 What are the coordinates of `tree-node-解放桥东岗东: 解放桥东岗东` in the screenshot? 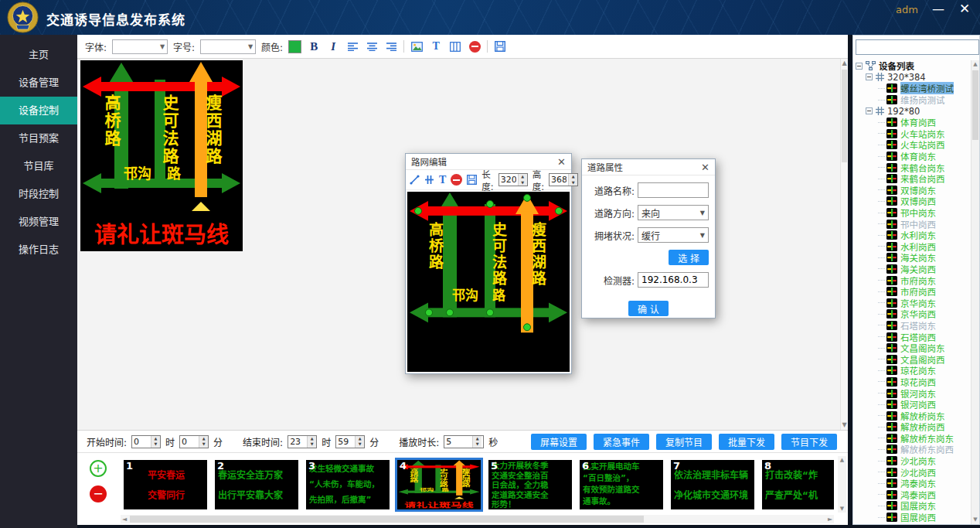 It's located at (912, 439).